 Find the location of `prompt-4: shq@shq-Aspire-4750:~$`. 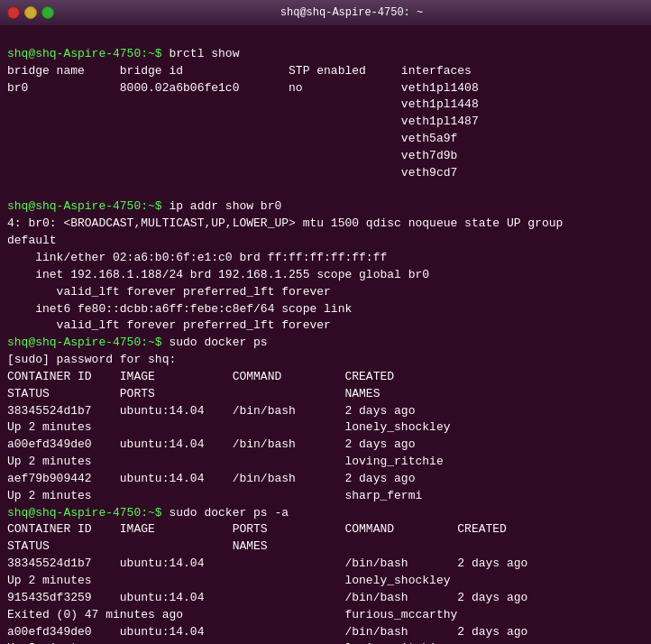

prompt-4: shq@shq-Aspire-4750:~$ is located at coordinates (85, 512).